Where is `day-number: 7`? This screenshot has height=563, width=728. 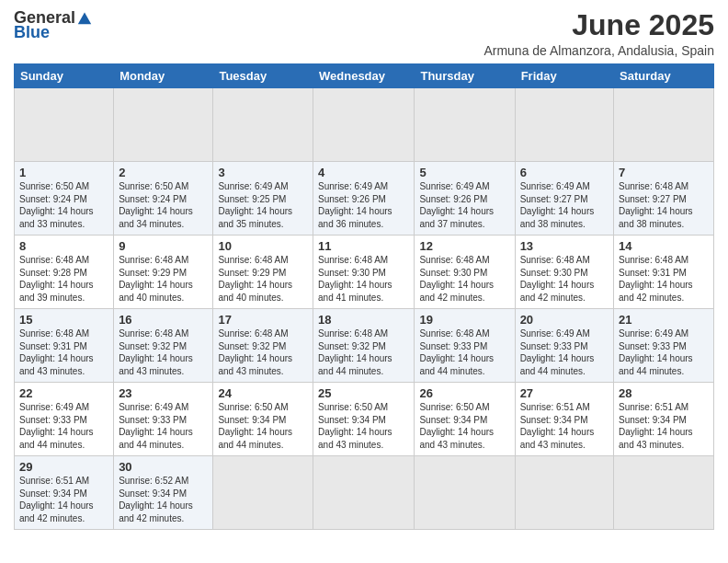
day-number: 7 is located at coordinates (664, 173).